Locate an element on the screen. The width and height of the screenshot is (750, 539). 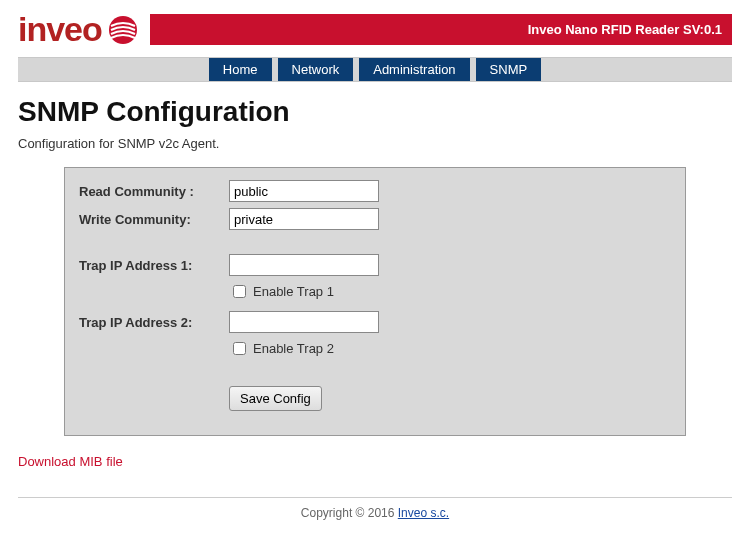
footer: Copyright © 2016 Inveo s.c. is located at coordinates (375, 508).